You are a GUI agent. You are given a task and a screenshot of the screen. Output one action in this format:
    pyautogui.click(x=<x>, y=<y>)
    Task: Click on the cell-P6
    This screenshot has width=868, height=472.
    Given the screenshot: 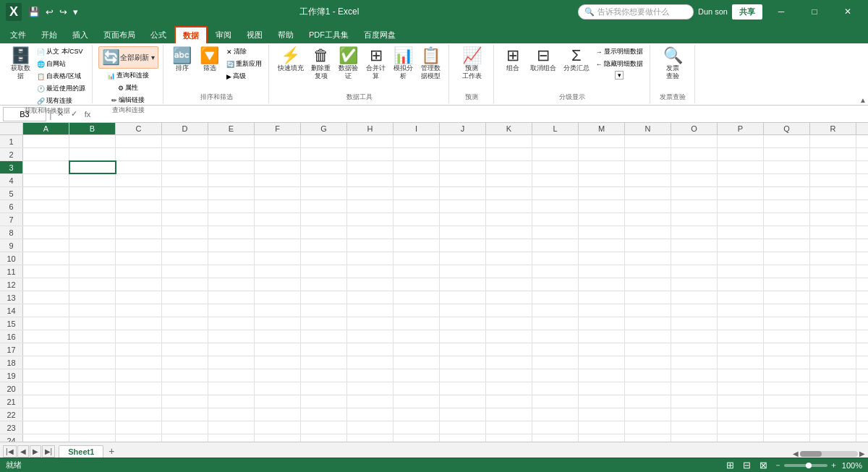 What is the action you would take?
    pyautogui.click(x=741, y=207)
    